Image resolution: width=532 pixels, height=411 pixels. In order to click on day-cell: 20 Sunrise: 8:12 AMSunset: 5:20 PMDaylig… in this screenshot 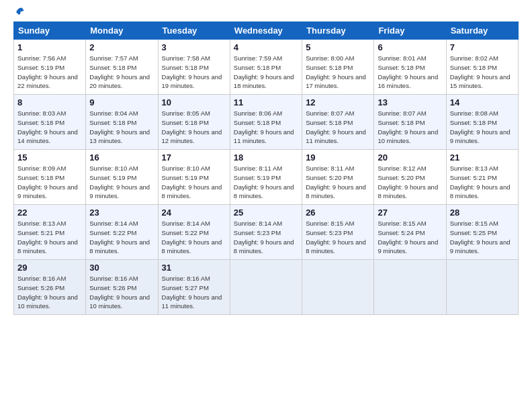, I will do `click(410, 177)`.